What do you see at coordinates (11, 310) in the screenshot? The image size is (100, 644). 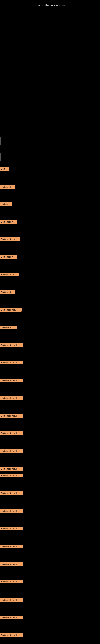 I see `list-item: Bottleneck resu` at bounding box center [11, 310].